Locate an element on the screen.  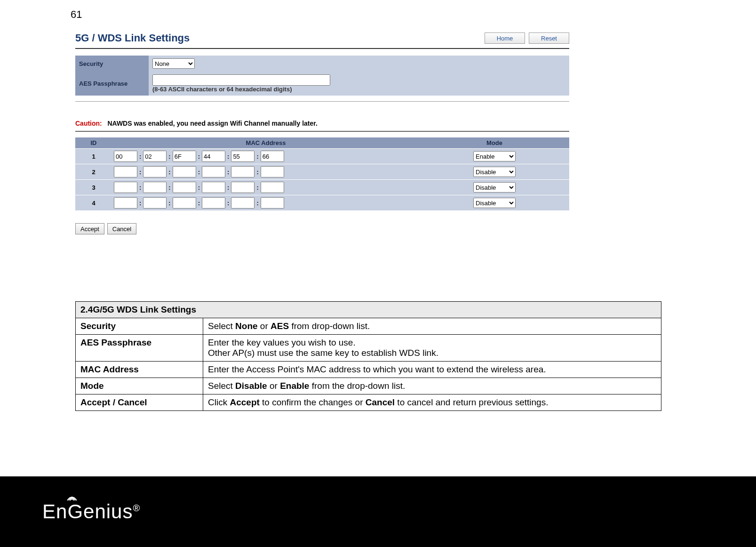
header-buttons: Home Reset is located at coordinates (527, 38).